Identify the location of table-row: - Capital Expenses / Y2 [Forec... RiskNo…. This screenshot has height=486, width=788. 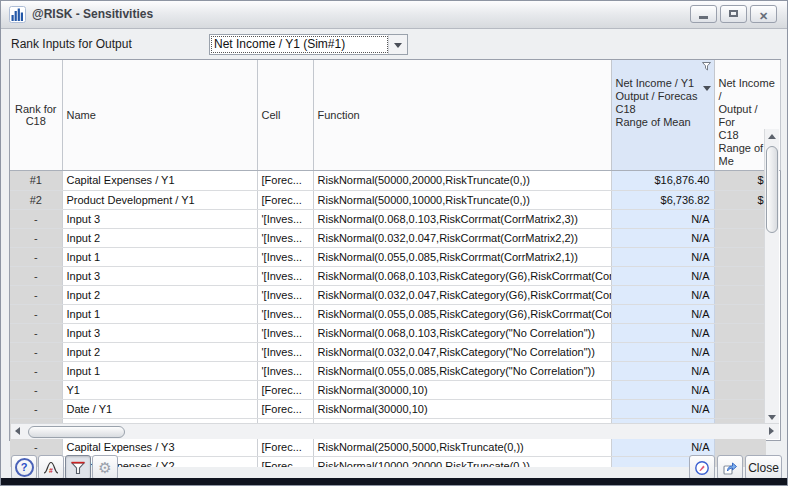
(388, 462).